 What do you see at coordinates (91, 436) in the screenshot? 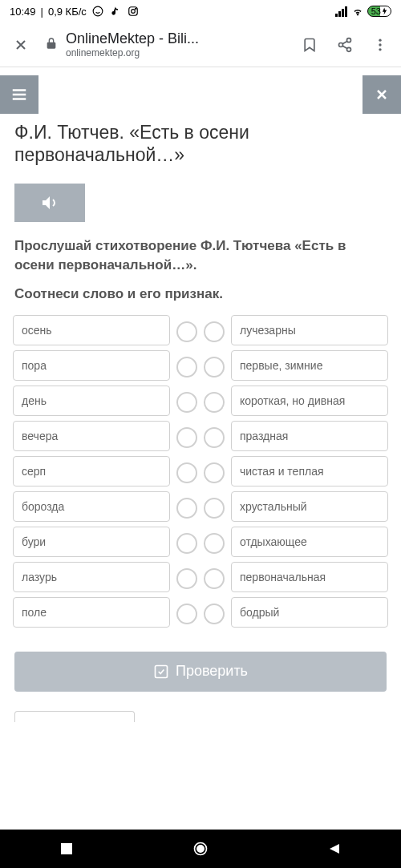
I see `word-item: вечера` at bounding box center [91, 436].